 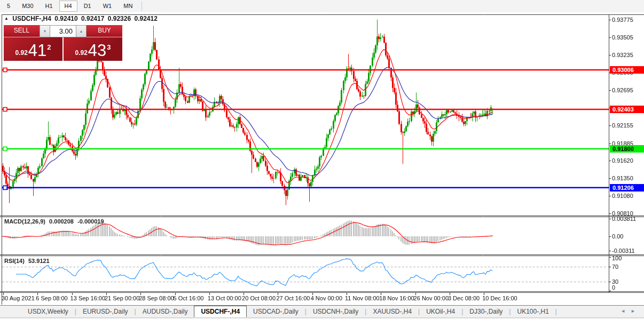 What do you see at coordinates (631, 311) in the screenshot?
I see `tab-scroll-arrows: ◄►` at bounding box center [631, 311].